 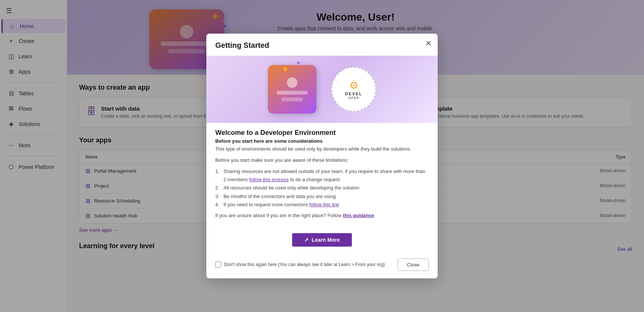 What do you see at coordinates (322, 133) in the screenshot?
I see `modal-welcome-title: Welcome to a Developer Environment` at bounding box center [322, 133].